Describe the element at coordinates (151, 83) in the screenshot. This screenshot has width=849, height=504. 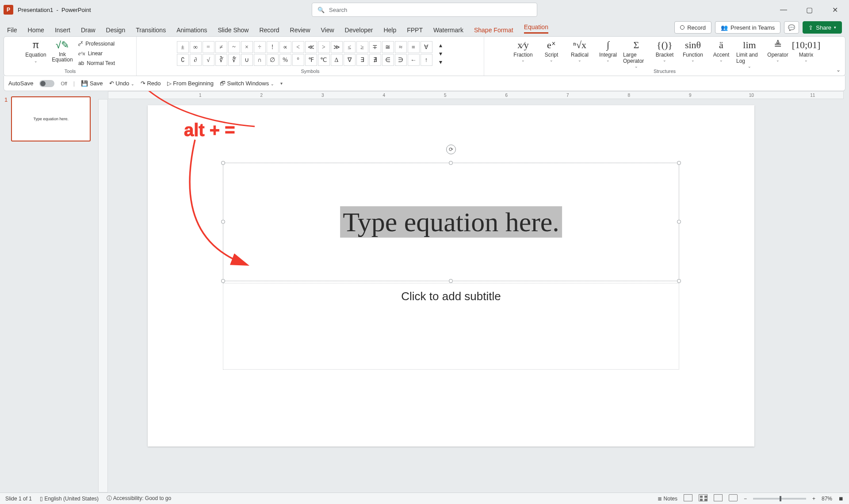
I see `redo-button: ↷ Redo` at that location.